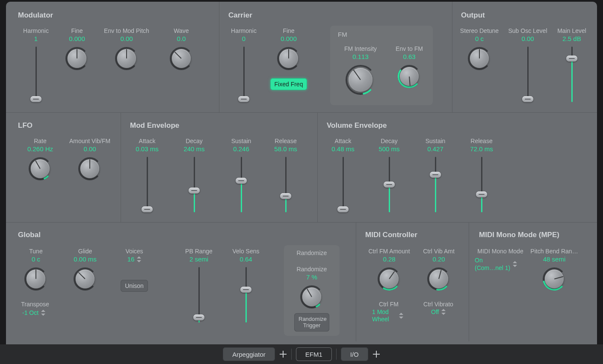 Image resolution: width=603 pixels, height=364 pixels. Describe the element at coordinates (361, 80) in the screenshot. I see `fm-intensity-knob` at that location.